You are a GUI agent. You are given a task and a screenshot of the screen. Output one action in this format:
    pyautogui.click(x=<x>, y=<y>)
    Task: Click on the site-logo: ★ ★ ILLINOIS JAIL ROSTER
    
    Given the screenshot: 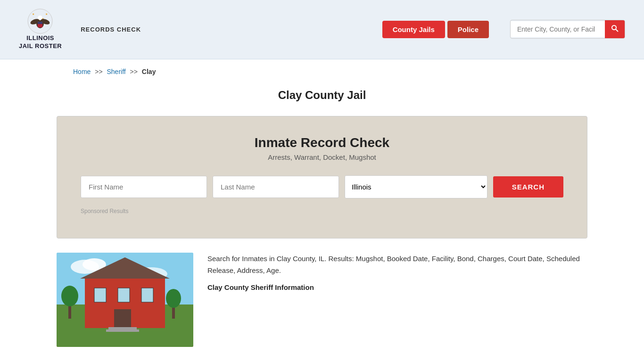 What is the action you would take?
    pyautogui.click(x=41, y=29)
    